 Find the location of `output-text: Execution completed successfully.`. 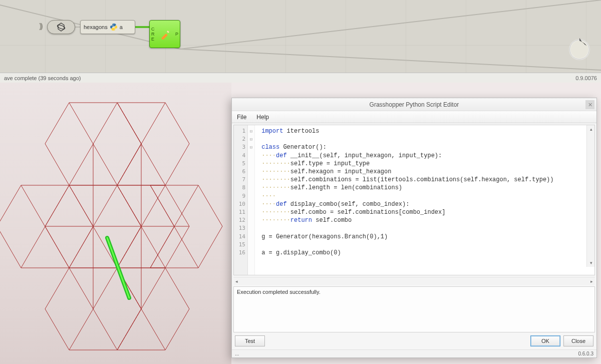

output-text: Execution completed successfully. is located at coordinates (278, 292).